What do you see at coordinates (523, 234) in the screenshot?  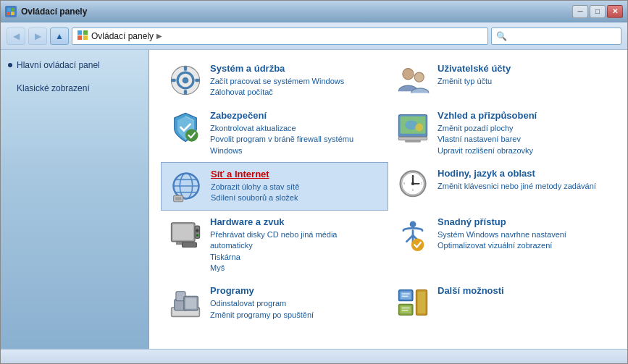 I see `panel-text-accessibility: Snadný přístupSystém Windows navrhne nas…` at bounding box center [523, 234].